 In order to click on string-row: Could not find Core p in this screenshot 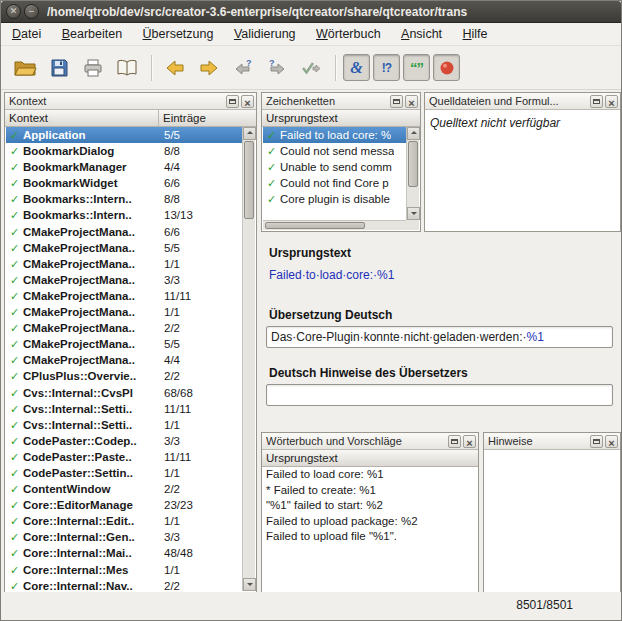, I will do `click(334, 183)`.